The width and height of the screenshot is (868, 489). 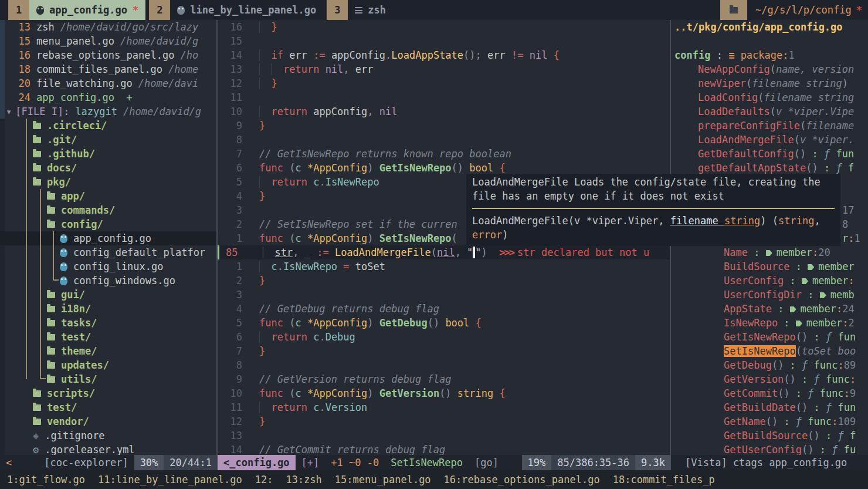 I want to click on outline-item-NewAppConfig: NewAppConfig(name, version, so click(x=769, y=69).